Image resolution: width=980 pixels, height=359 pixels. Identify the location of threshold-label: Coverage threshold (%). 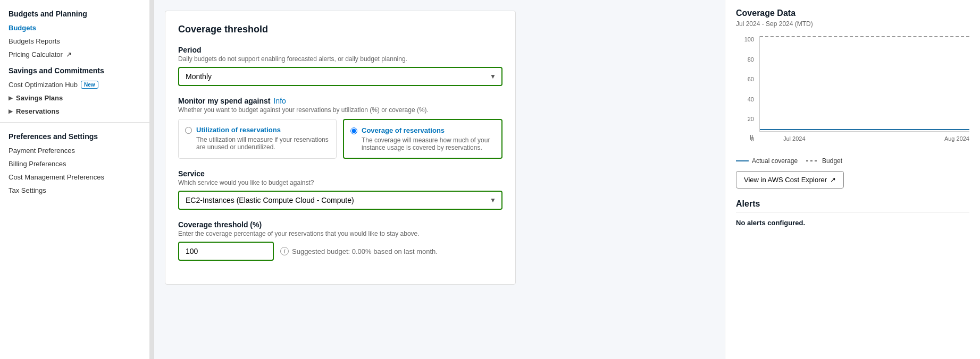
(340, 225).